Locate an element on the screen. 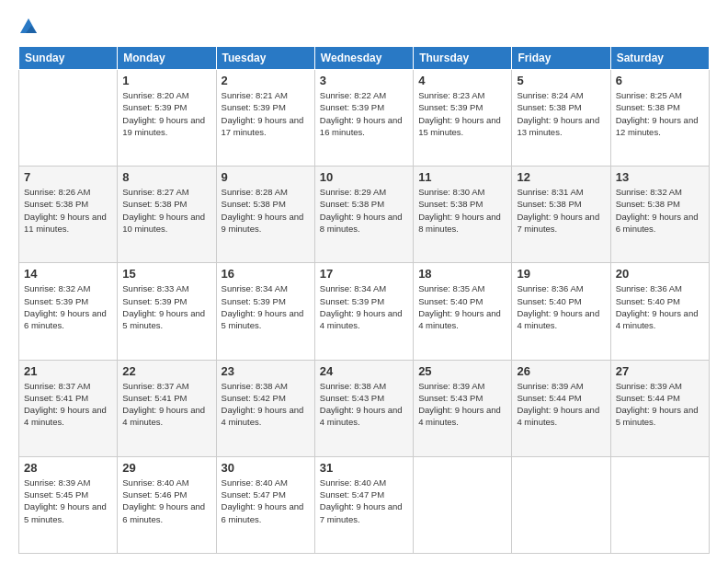  day-info: Sunrise: 8:40 AMSunset: 5:46 PMDaylight:… is located at coordinates (166, 500).